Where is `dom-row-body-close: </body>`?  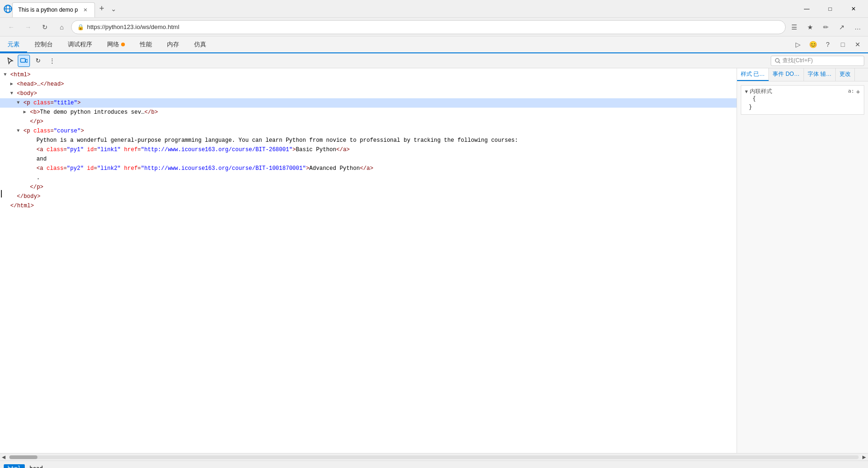
dom-row-body-close: </body> is located at coordinates (369, 197).